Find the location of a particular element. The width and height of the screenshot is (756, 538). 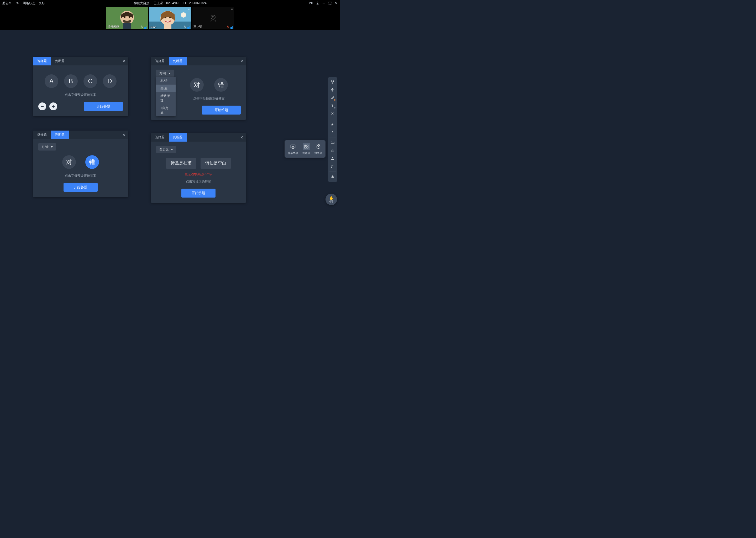

svg-text: T is located at coordinates (332, 106).